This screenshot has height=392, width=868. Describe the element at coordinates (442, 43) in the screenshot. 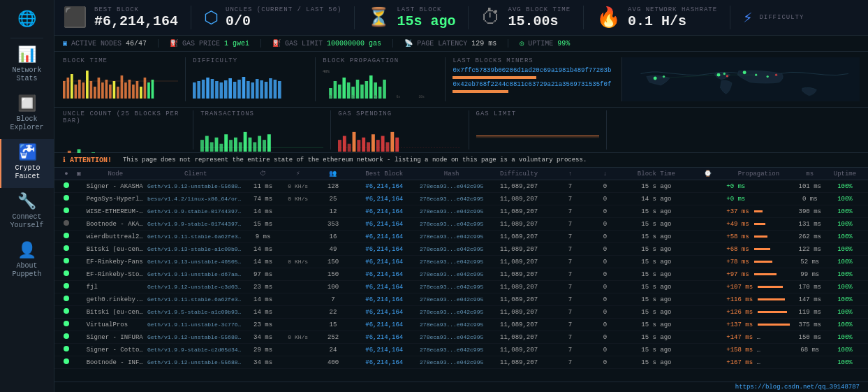

I see `page-latency-label: PAGE LATENCY` at that location.